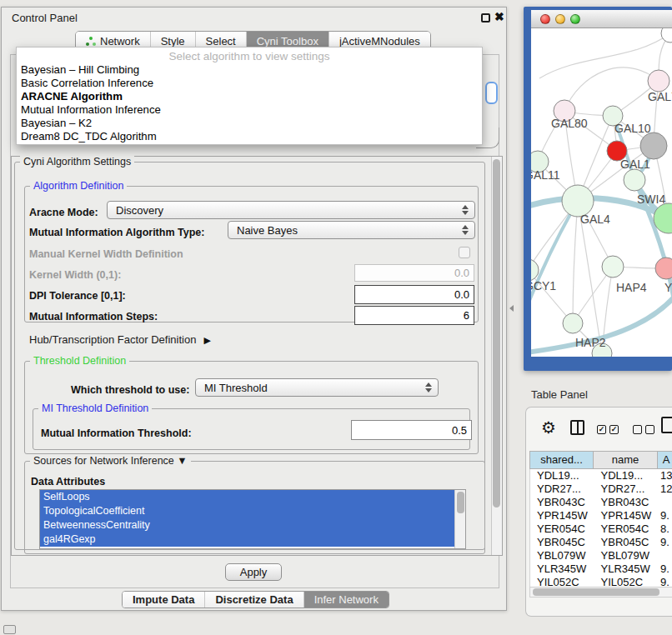 Image resolution: width=672 pixels, height=635 pixels. Describe the element at coordinates (575, 19) in the screenshot. I see `zoom-button` at that location.